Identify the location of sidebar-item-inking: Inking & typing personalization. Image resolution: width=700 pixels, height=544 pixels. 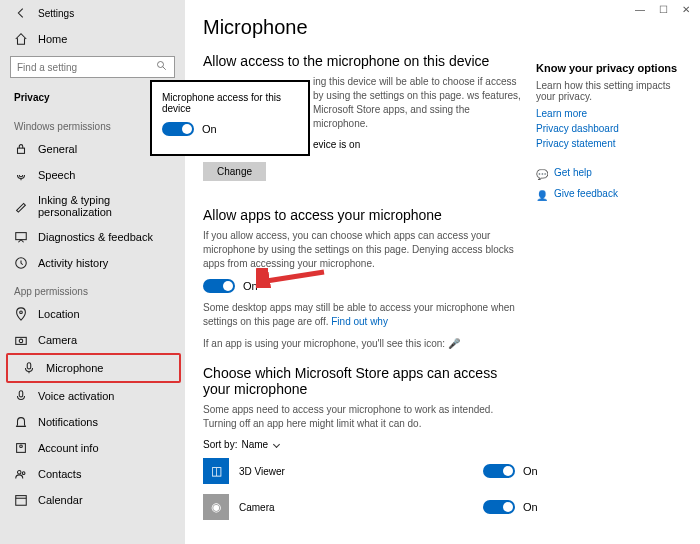
(92, 206).